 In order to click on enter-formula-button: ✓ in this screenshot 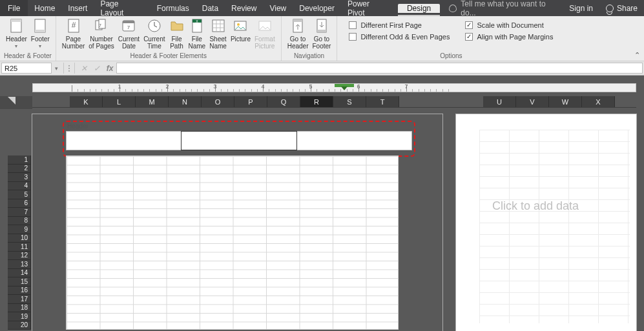, I will do `click(97, 68)`.